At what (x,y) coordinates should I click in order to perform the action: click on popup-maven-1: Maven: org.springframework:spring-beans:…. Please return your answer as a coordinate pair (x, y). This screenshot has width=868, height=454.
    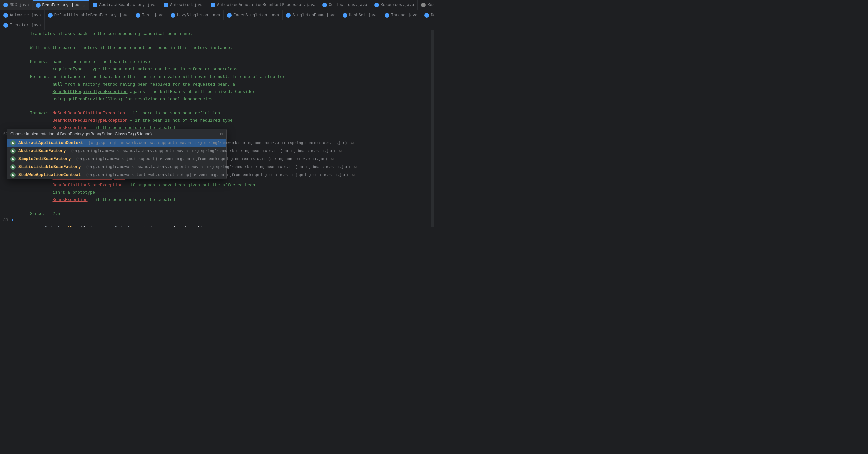
    Looking at the image, I should click on (256, 151).